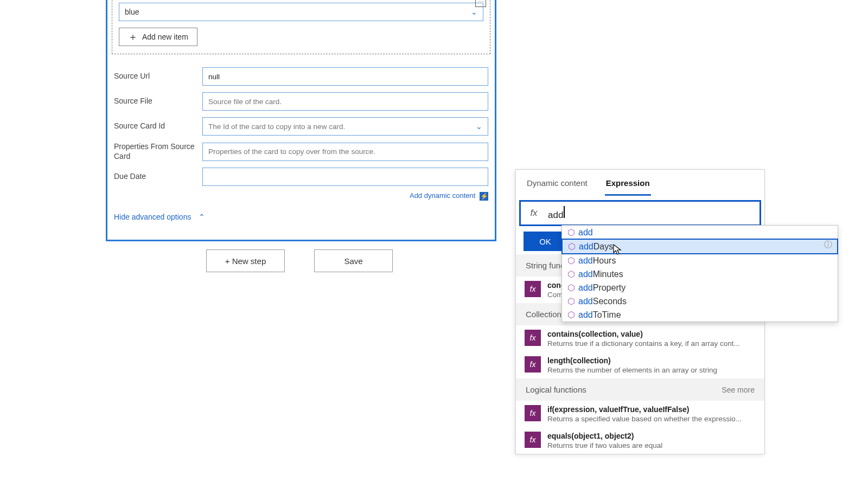 This screenshot has height=488, width=868. Describe the element at coordinates (640, 414) in the screenshot. I see `function-item: fx if(expression, valueIfTrue, valueIfFa…` at that location.